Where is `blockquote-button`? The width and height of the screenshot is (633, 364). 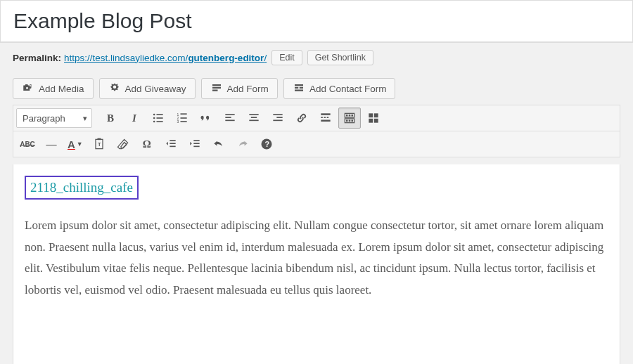
blockquote-button is located at coordinates (206, 118).